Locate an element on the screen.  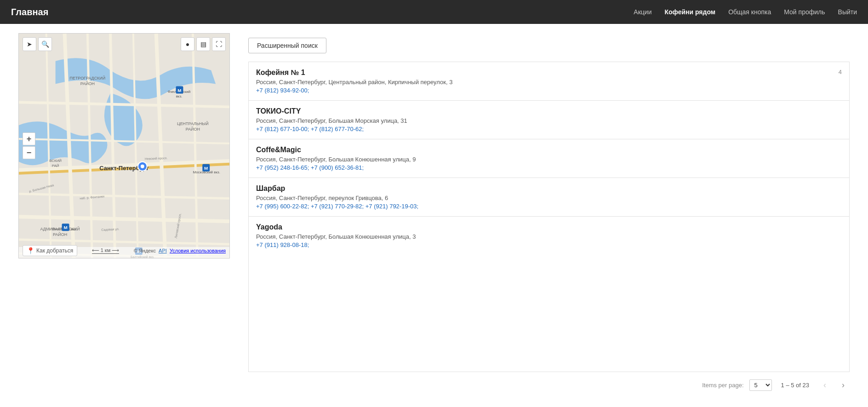
nav-item-akcii: Акции is located at coordinates (643, 12).